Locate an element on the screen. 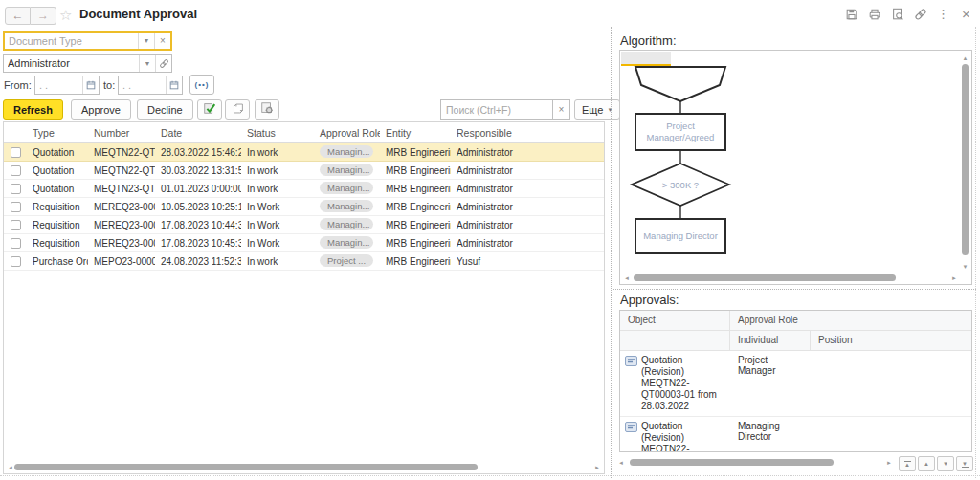  period-select-button: (••) is located at coordinates (202, 84).